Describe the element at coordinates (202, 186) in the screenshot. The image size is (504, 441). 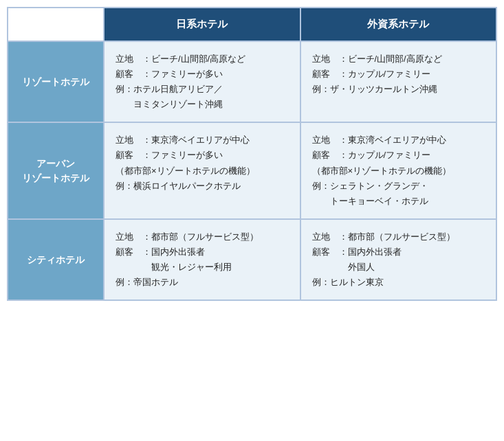
I see `urban-resort-japanese-example: 例：横浜ロイヤルパークホテル` at that location.